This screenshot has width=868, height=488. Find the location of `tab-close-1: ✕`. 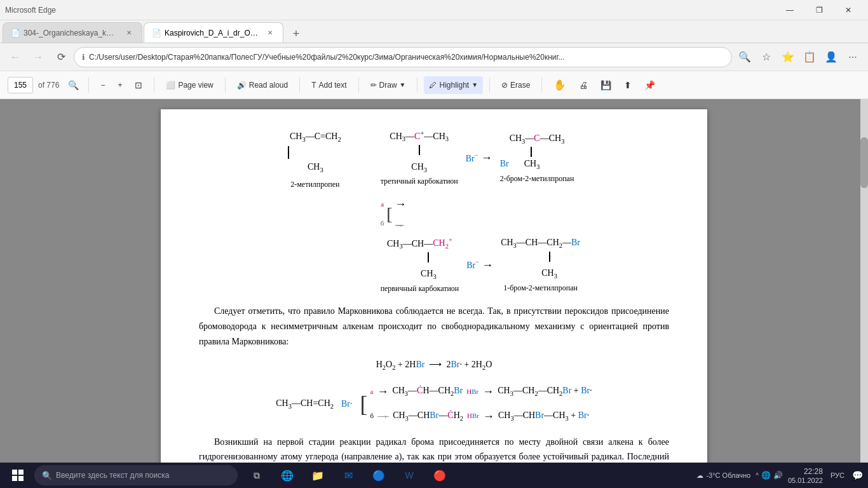

tab-close-1: ✕ is located at coordinates (129, 33).